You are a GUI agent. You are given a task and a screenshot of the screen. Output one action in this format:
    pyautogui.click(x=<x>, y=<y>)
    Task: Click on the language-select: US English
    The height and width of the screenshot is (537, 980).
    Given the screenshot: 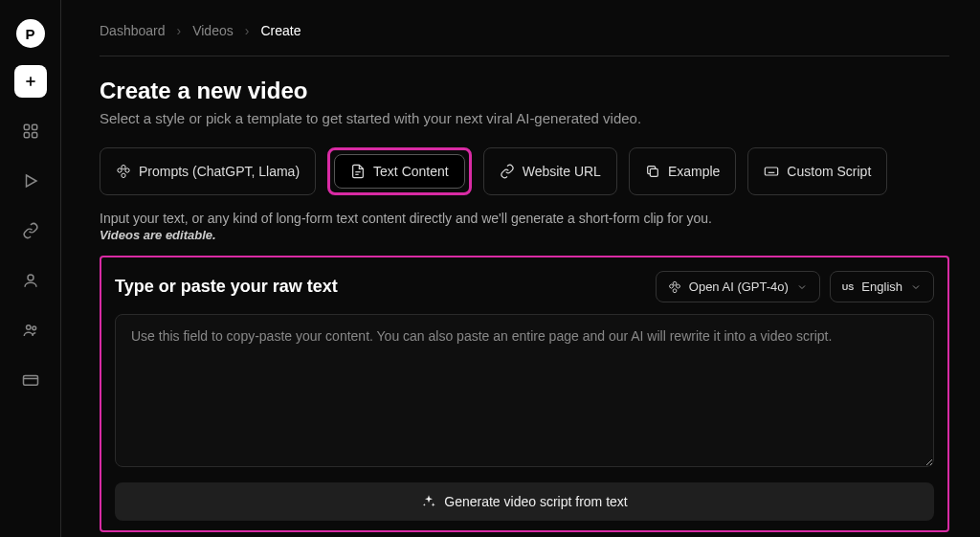 What is the action you would take?
    pyautogui.click(x=882, y=287)
    